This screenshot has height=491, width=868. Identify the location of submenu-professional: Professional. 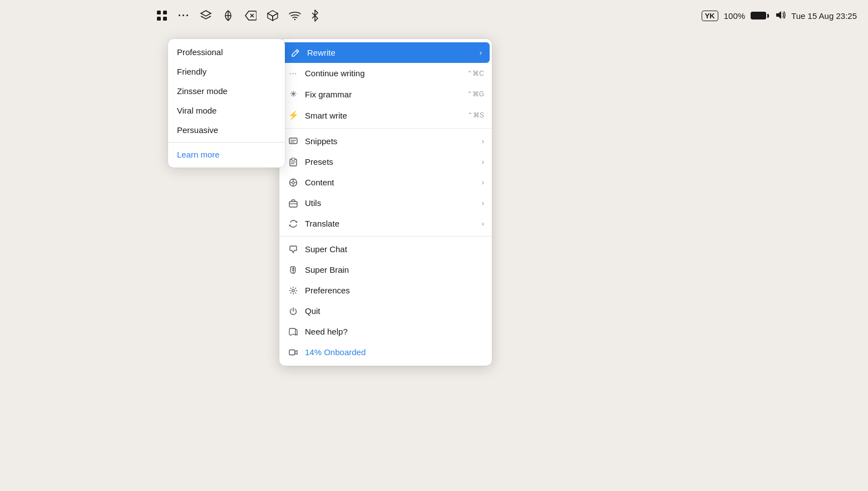
(226, 52).